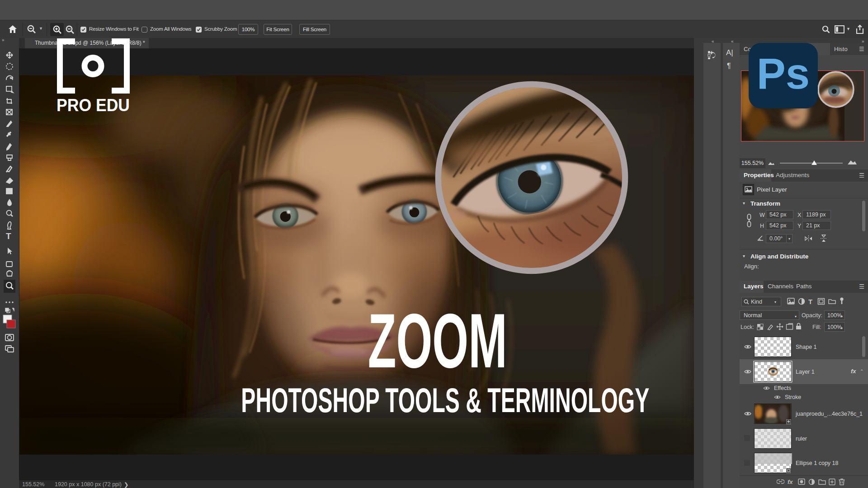 This screenshot has width=868, height=488. I want to click on svg-text: ZOOM, so click(438, 341).